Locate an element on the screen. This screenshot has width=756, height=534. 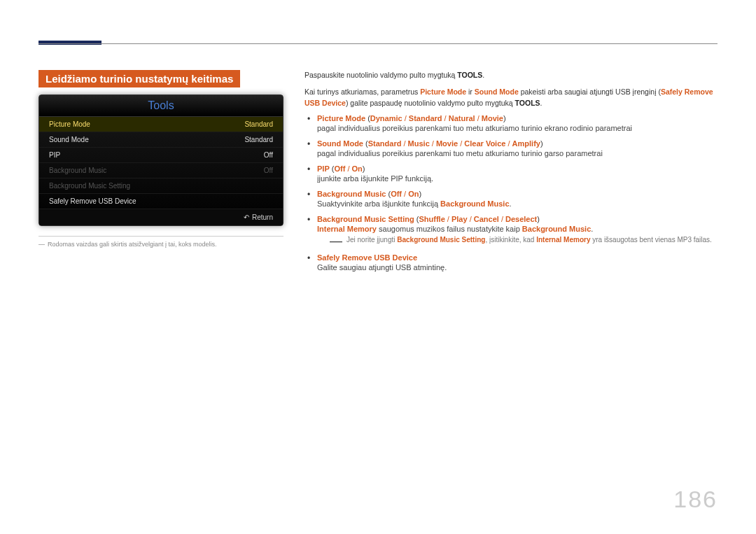
option-sound-mode: Sound Mode (Standard / Music / Movie / C… is located at coordinates (511, 148).